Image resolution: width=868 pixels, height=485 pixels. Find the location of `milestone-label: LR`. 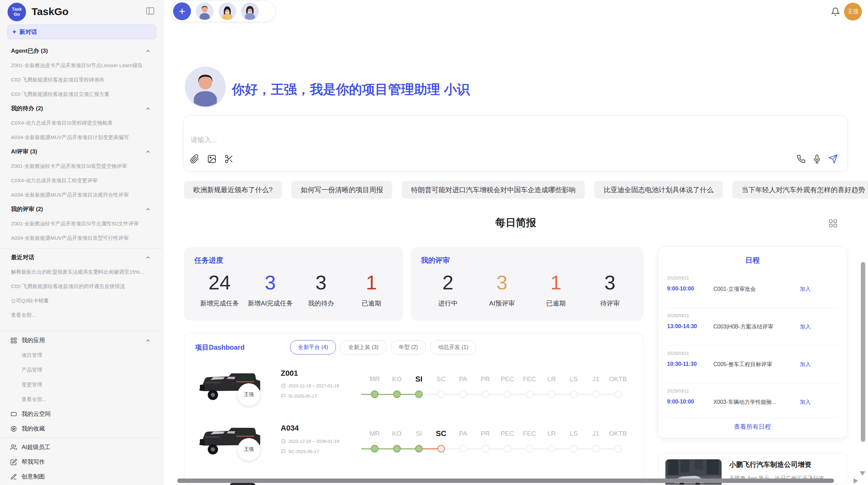

milestone-label: LR is located at coordinates (552, 434).